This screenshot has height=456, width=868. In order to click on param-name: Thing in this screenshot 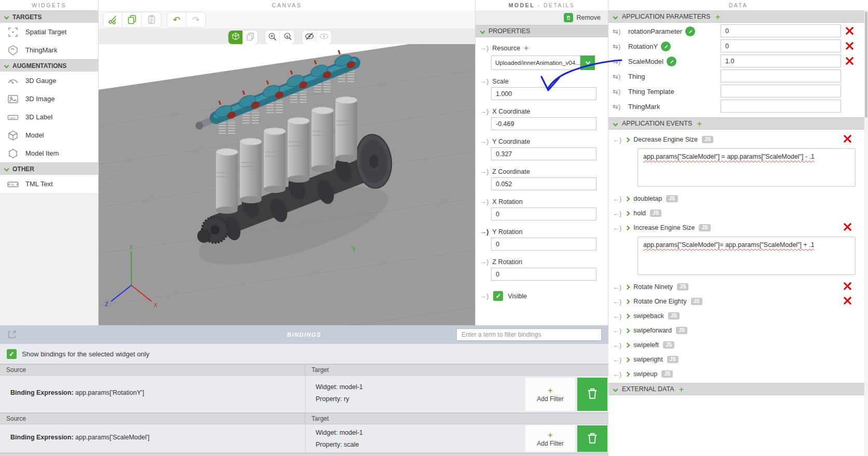, I will do `click(636, 77)`.